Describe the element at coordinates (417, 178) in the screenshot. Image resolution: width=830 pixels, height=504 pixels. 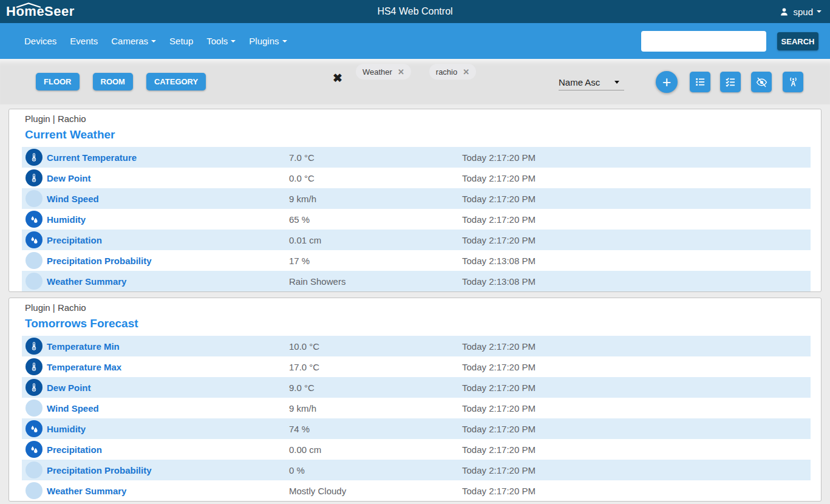
I see `feature-row: Dew Point 0.0 °C Today 2:17:20 PM` at that location.